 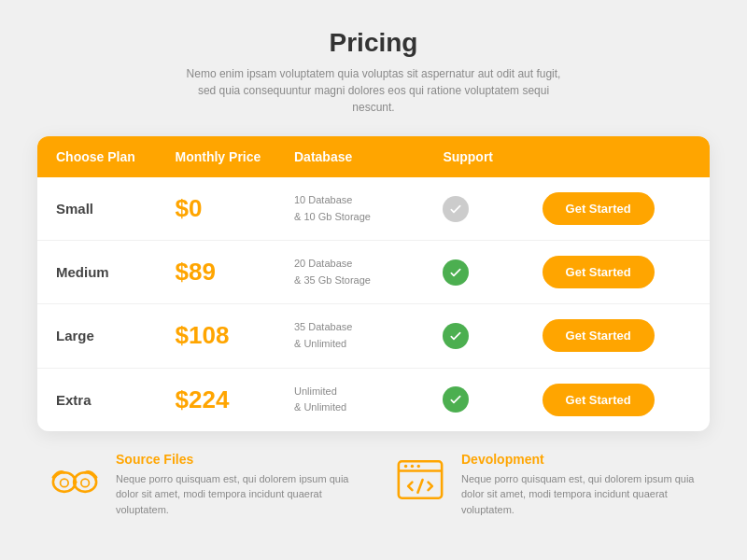 What do you see at coordinates (368, 157) in the screenshot?
I see `header-database: Database` at bounding box center [368, 157].